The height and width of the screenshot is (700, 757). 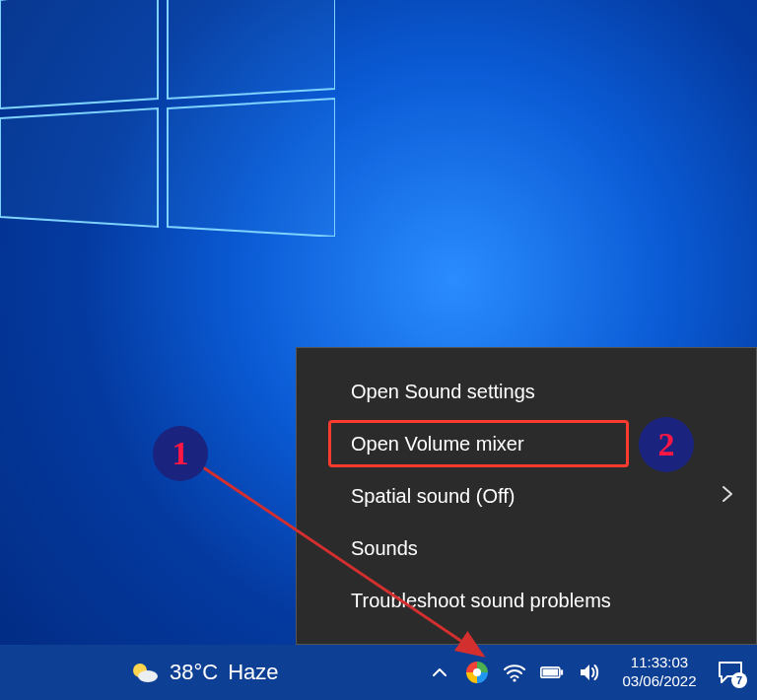 I want to click on clock-time: 11:33:03, so click(x=659, y=663).